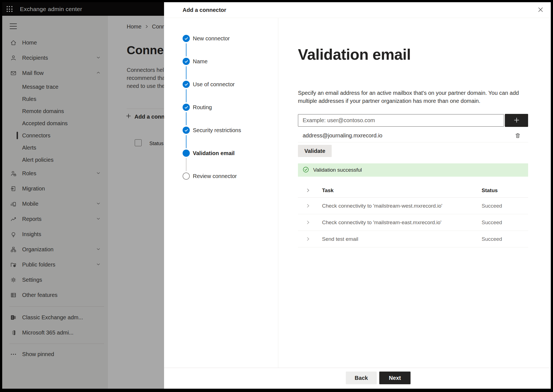  Describe the element at coordinates (204, 10) in the screenshot. I see `modal-title: Add a connector` at that location.